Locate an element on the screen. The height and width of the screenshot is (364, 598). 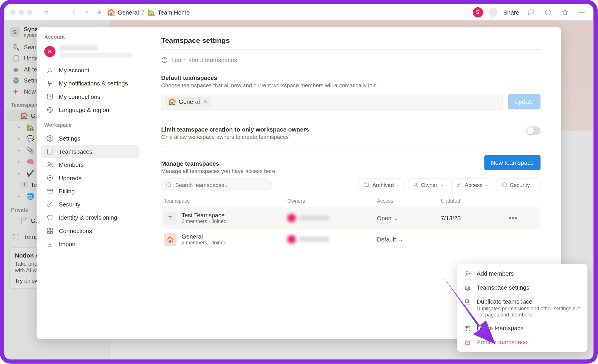
grid-icon is located at coordinates (50, 231).